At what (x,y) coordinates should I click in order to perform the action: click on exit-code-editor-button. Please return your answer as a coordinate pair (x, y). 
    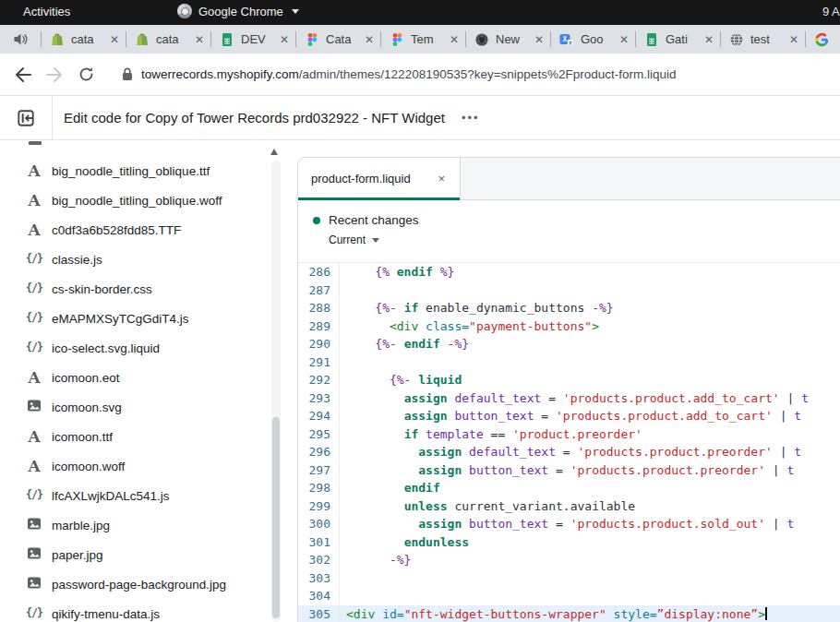
    Looking at the image, I should click on (26, 118).